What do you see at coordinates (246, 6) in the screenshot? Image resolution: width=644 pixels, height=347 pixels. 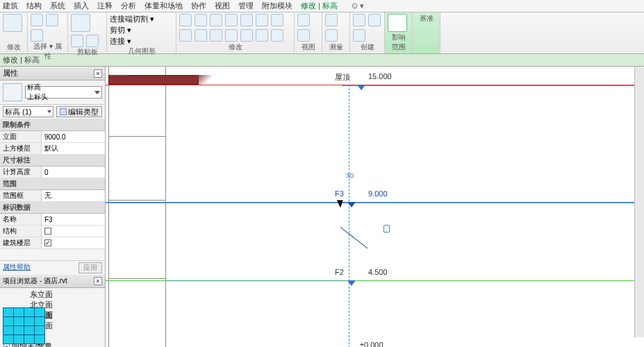 I see `menu-item: 管理` at bounding box center [246, 6].